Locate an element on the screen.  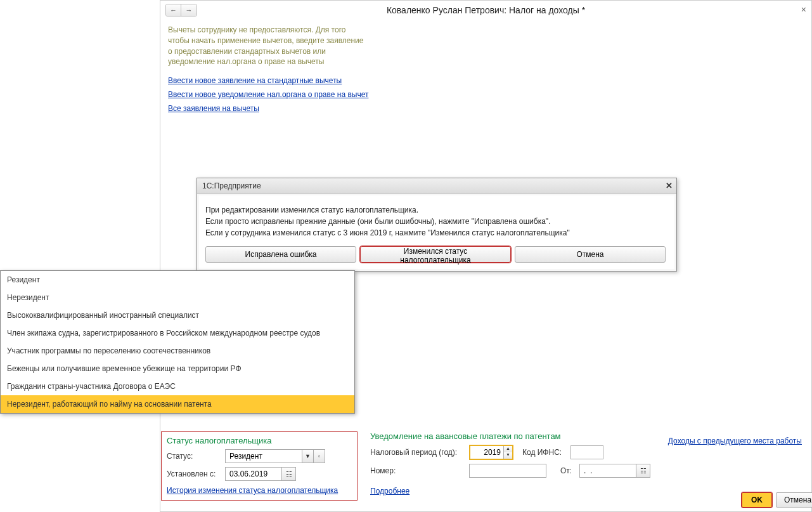
link-all-deductions: Все заявления на вычеты is located at coordinates (214, 108).